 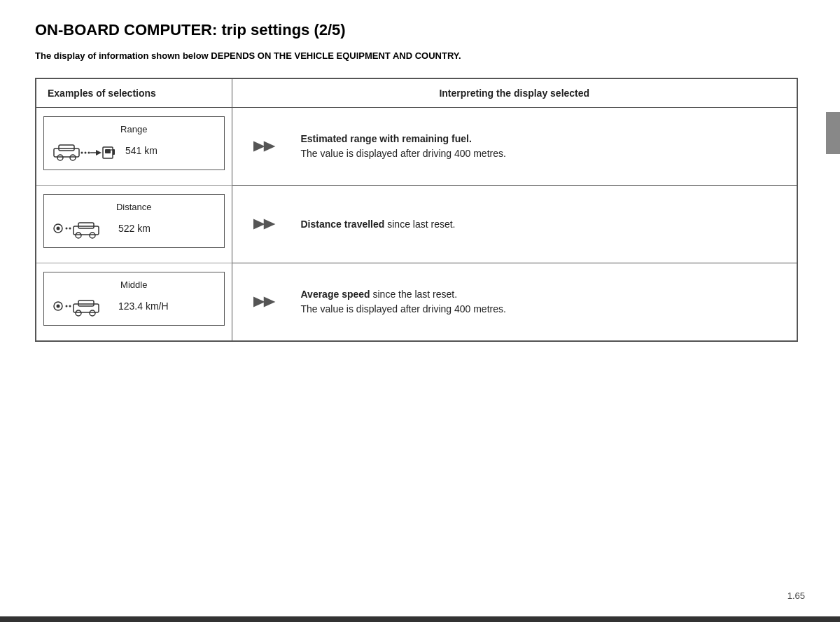 I want to click on middle-label: Middle, so click(x=134, y=284).